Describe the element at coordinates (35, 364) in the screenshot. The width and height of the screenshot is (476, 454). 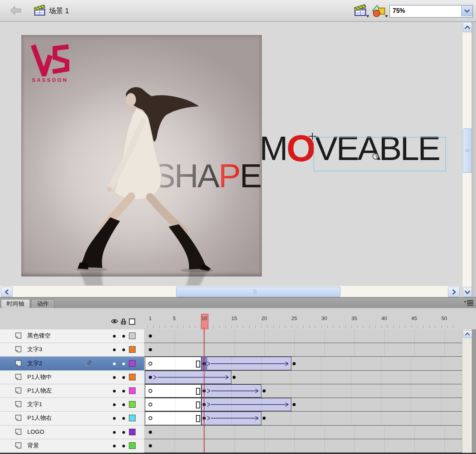
I see `layer-name: 文字2` at that location.